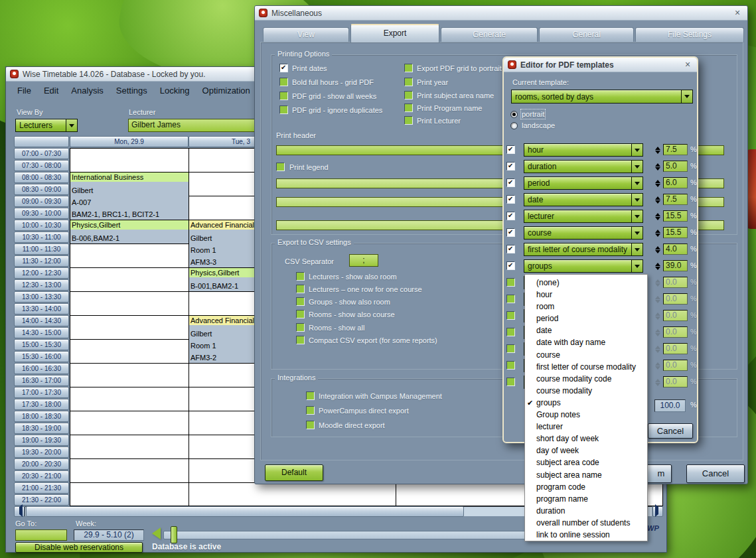 The height and width of the screenshot is (558, 756). I want to click on time-slot-button: 13:30 - 14:00, so click(41, 309).